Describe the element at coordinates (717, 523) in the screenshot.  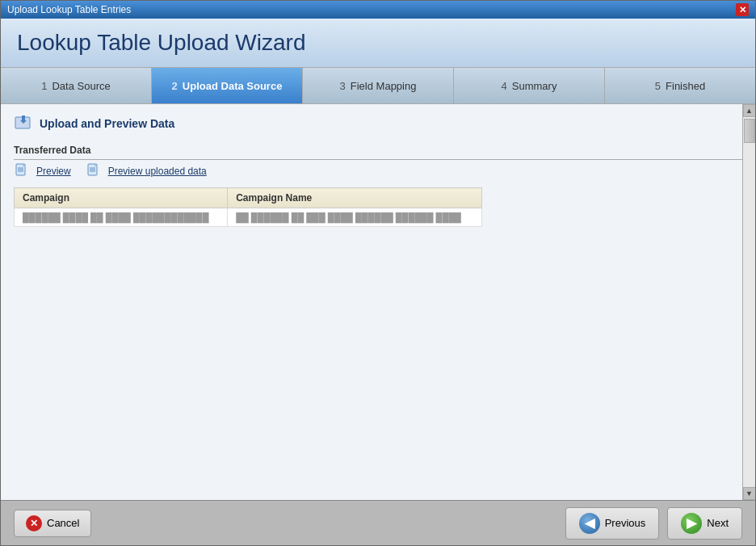
I see `next-label: Next` at that location.